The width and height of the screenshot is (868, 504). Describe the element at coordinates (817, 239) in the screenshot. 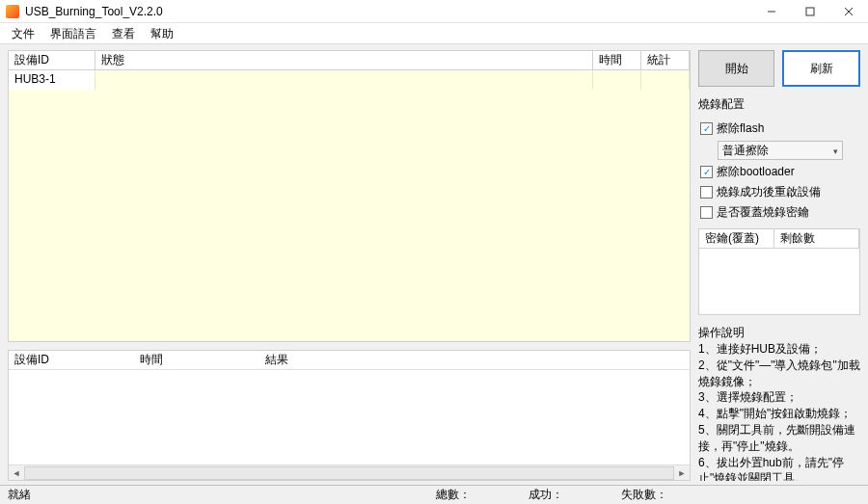

I see `col-header-remaining: 剩餘數` at that location.